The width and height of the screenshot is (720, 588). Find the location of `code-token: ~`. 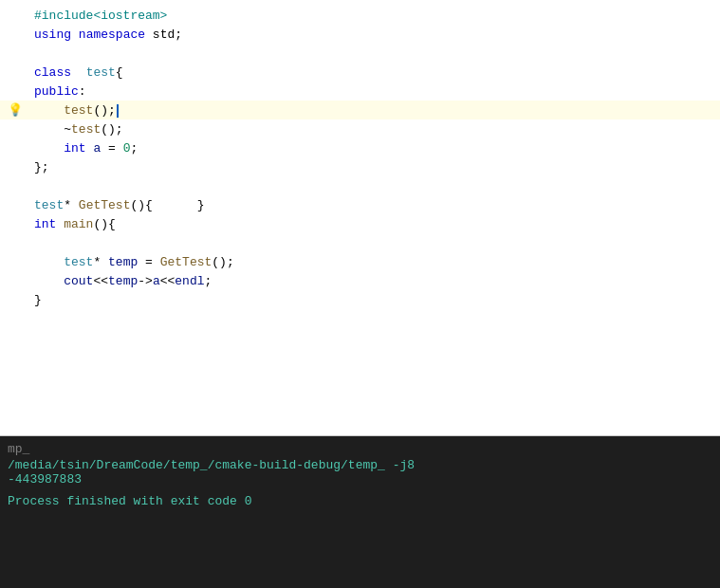

code-token: ~ is located at coordinates (67, 129).